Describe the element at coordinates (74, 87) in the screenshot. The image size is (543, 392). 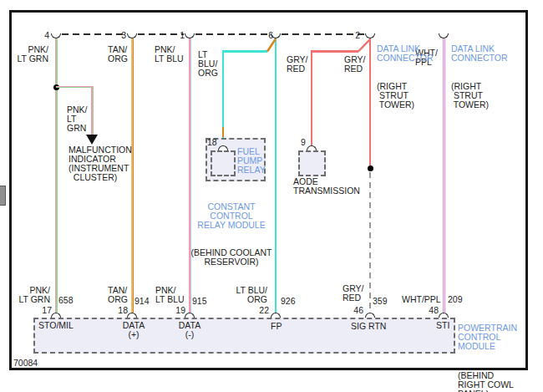
I see `wire-mil-branch-horizontal` at that location.